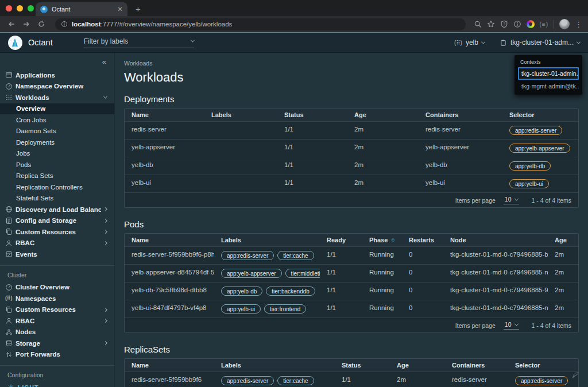  What do you see at coordinates (496, 291) in the screenshot?
I see `node-link: tkg-cluster-01-md-0-c79496885-9hbzx` at bounding box center [496, 291].